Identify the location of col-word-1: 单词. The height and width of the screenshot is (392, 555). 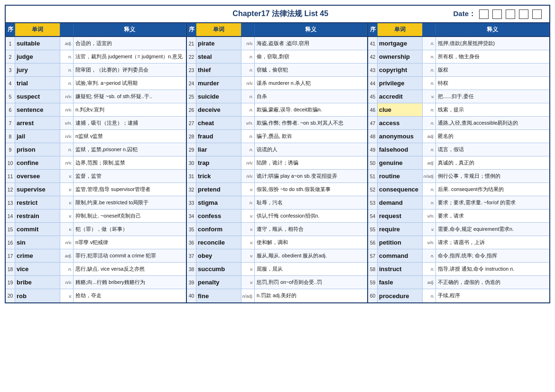
(38, 29).